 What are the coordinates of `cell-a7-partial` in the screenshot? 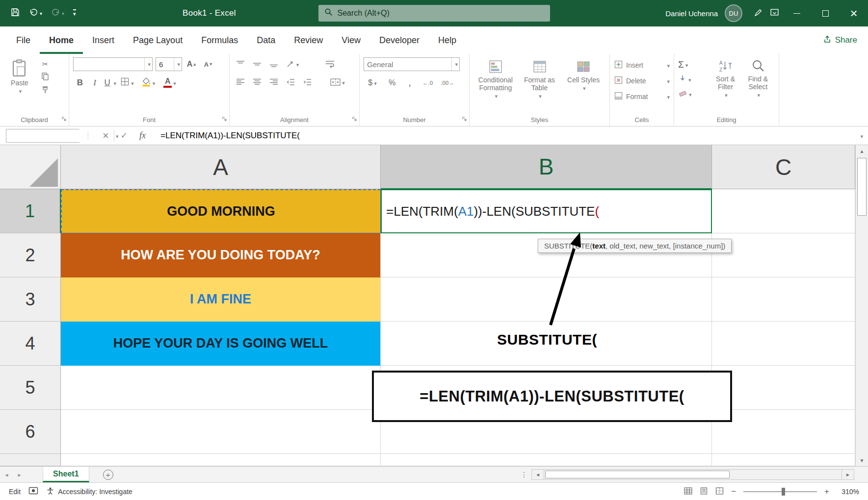 It's located at (221, 460).